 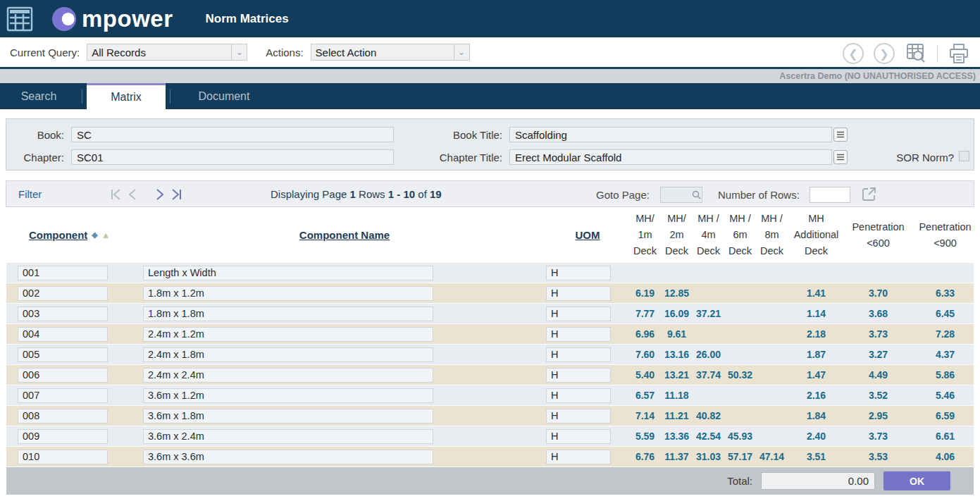 I want to click on print-icon, so click(x=959, y=54).